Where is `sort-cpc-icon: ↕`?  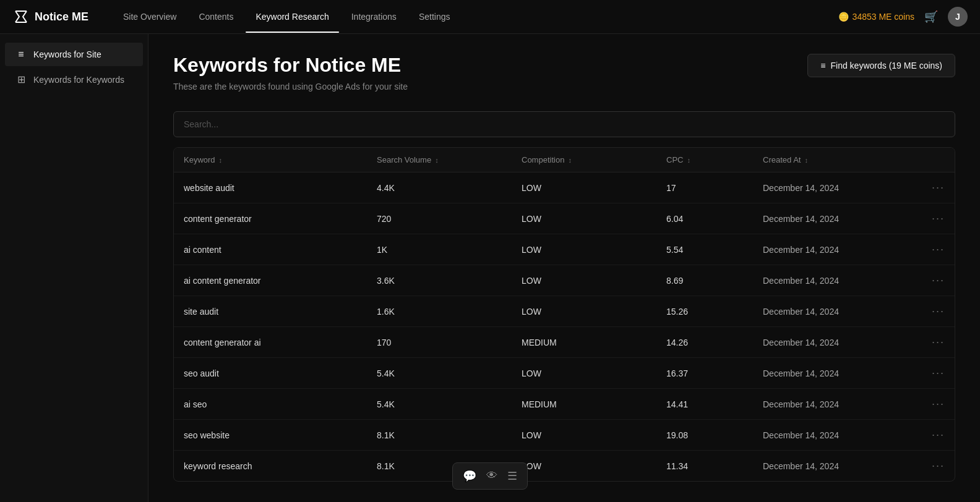
sort-cpc-icon: ↕ is located at coordinates (689, 160).